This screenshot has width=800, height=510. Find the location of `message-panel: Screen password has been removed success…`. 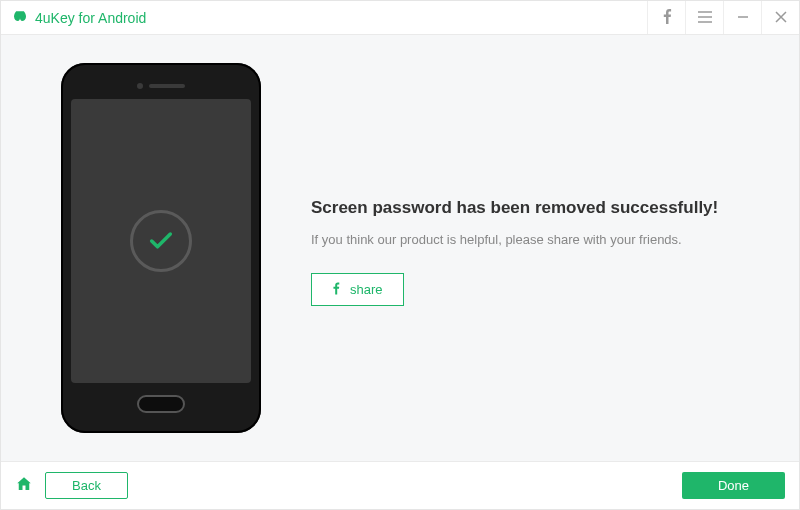

message-panel: Screen password has been removed success… is located at coordinates (525, 248).